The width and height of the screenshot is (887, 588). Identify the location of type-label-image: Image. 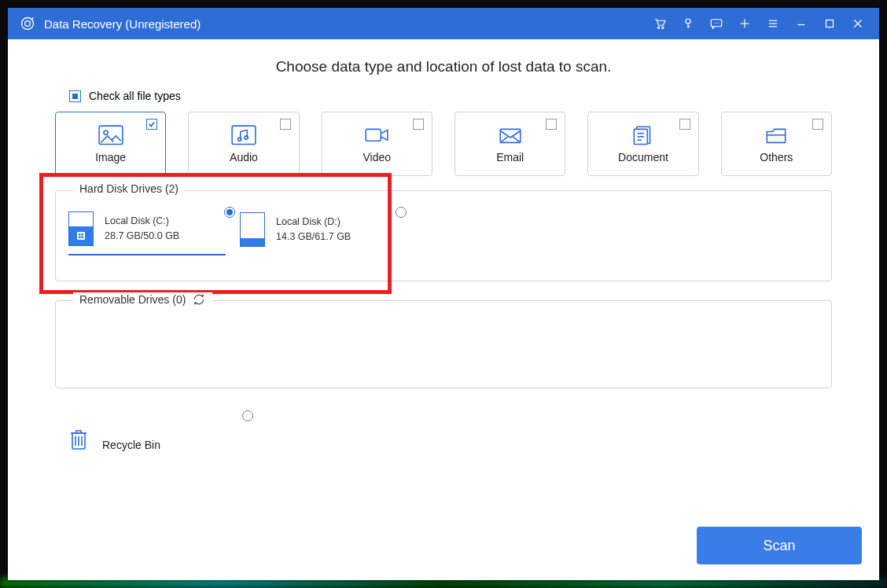
(110, 157).